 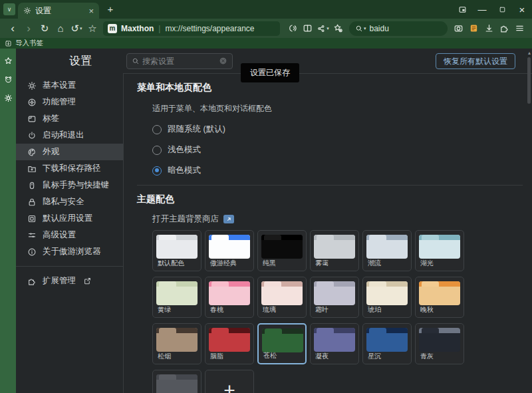 What do you see at coordinates (282, 297) in the screenshot?
I see `theme-swatch-8: 琉璃` at bounding box center [282, 297].